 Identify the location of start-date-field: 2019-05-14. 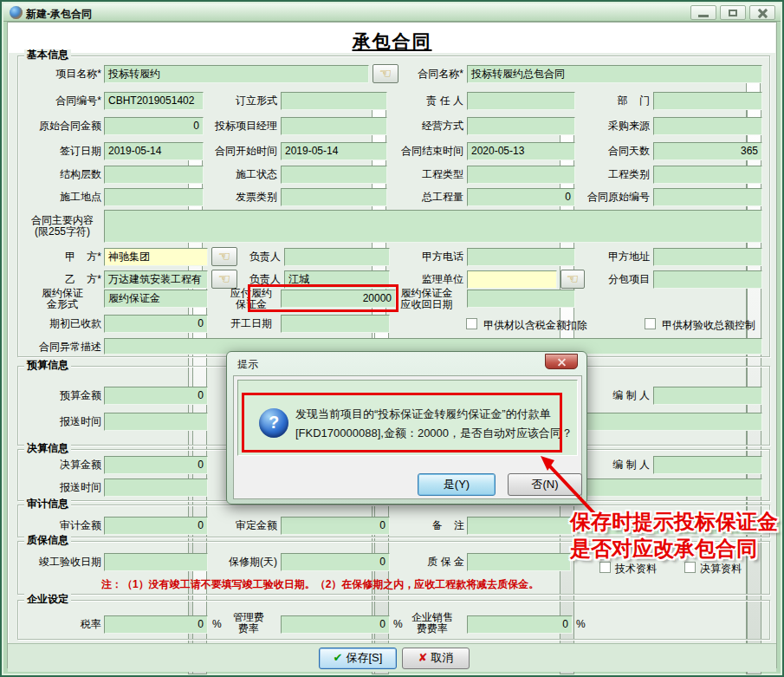
(334, 151).